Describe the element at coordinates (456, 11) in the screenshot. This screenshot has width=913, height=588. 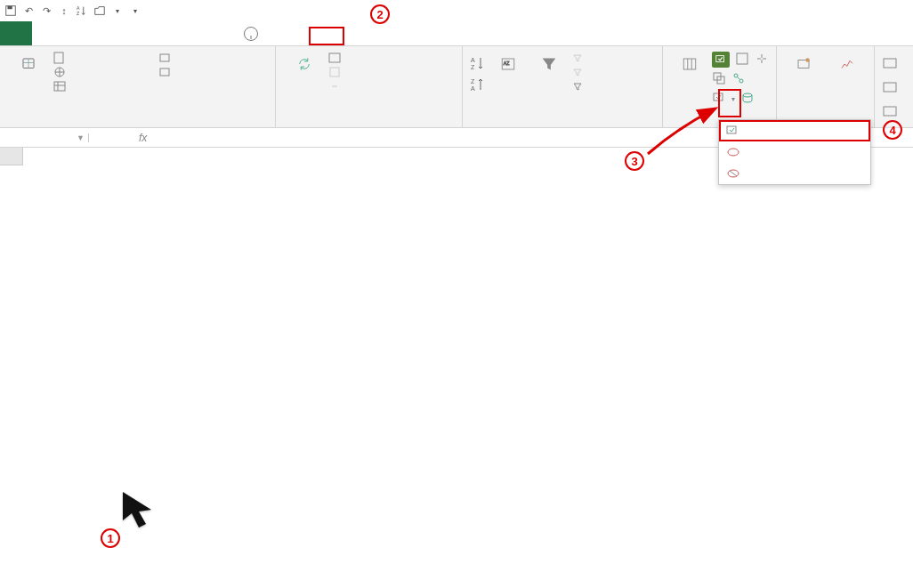
I see `title-bar: ↶ ↷ ↕ AZ ▾ ▾` at that location.